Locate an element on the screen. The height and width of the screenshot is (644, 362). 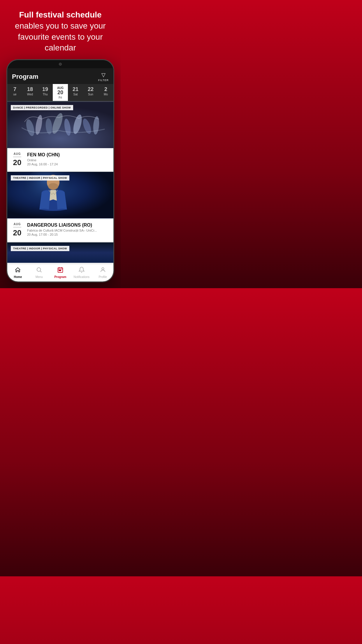
event-date-col-theatre: AUG 20 is located at coordinates (17, 230).